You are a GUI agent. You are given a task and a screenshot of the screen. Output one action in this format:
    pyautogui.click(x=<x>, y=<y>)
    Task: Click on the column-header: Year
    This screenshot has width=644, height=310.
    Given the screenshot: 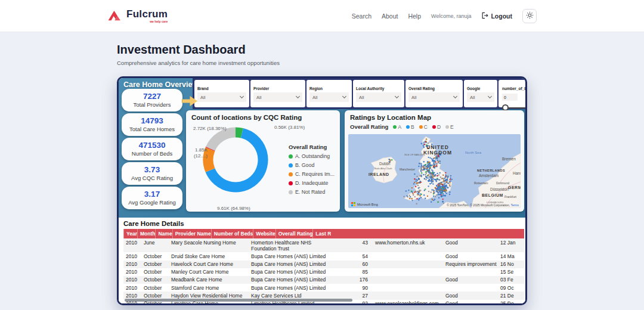 What is the action you would take?
    pyautogui.click(x=130, y=234)
    